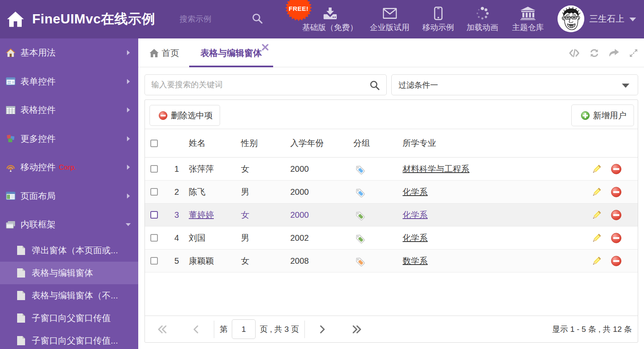 This screenshot has width=644, height=349. Describe the element at coordinates (69, 296) in the screenshot. I see `sidebar-subitem-grid-edit-window-2: 表格与编辑窗体（不...` at that location.